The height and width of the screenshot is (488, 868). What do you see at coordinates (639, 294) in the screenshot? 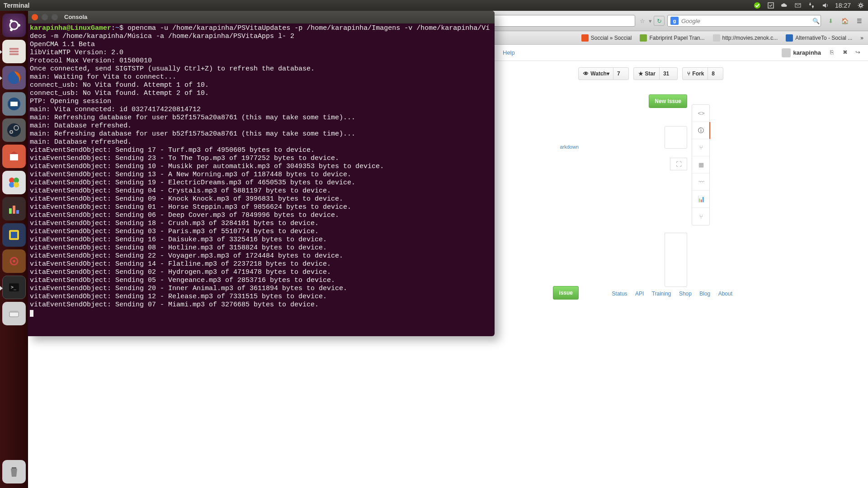
I see `footer-link: API` at bounding box center [639, 294].